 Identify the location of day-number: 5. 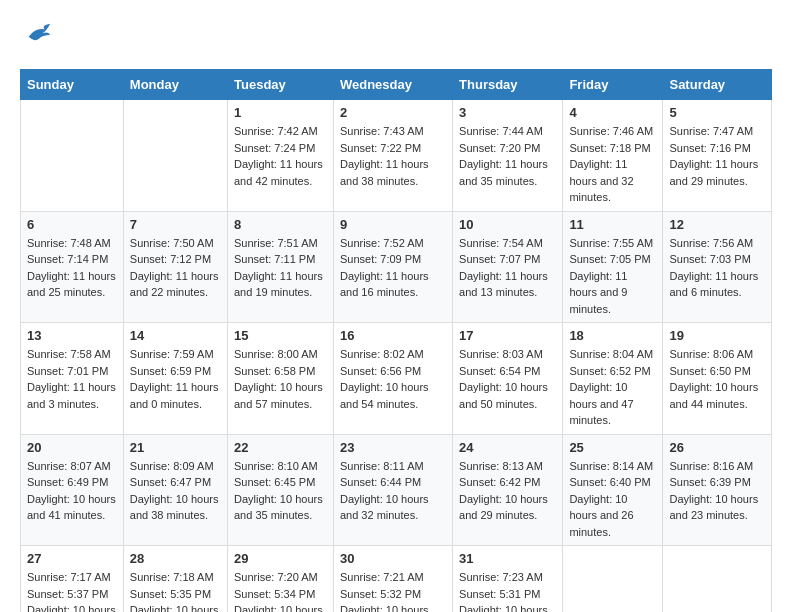
(717, 112).